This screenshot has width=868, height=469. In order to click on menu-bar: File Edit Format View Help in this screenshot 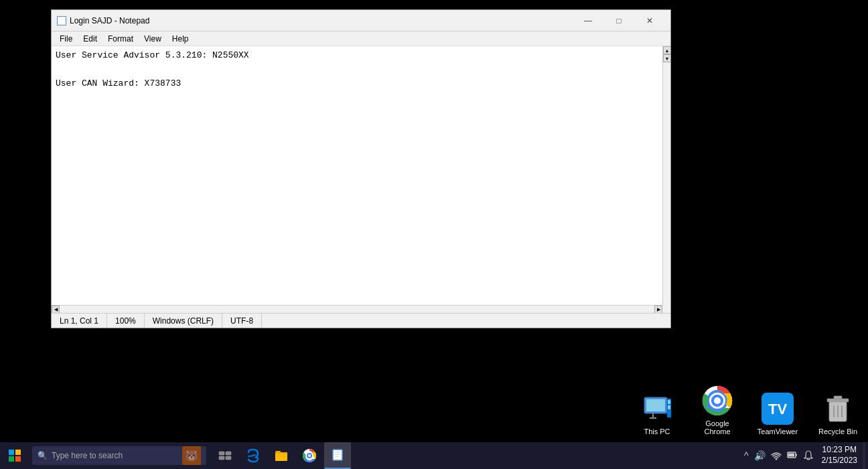, I will do `click(361, 39)`.